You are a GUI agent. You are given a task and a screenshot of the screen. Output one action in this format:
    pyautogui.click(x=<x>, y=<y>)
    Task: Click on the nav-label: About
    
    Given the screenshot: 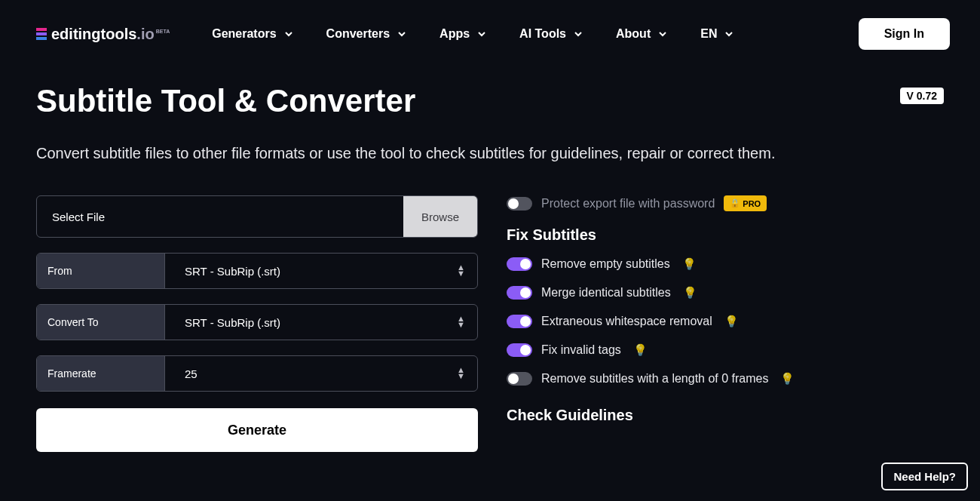 What is the action you would take?
    pyautogui.click(x=633, y=34)
    